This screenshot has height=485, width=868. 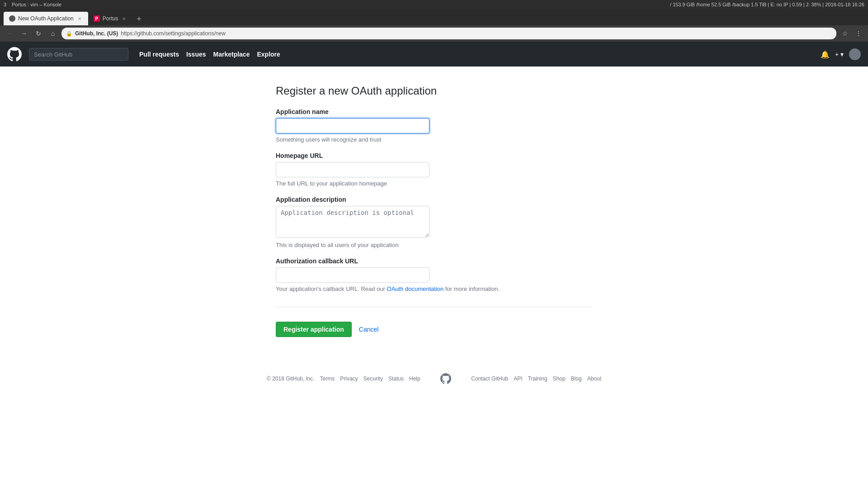 What do you see at coordinates (269, 54) in the screenshot?
I see `nav-explore: Explore` at bounding box center [269, 54].